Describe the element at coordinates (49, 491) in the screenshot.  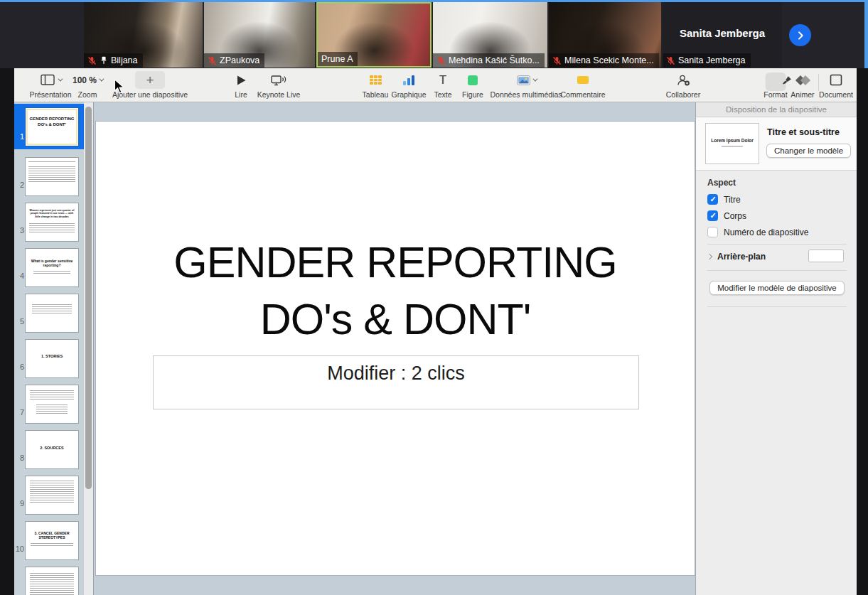
I see `slide-row-9: 9` at that location.